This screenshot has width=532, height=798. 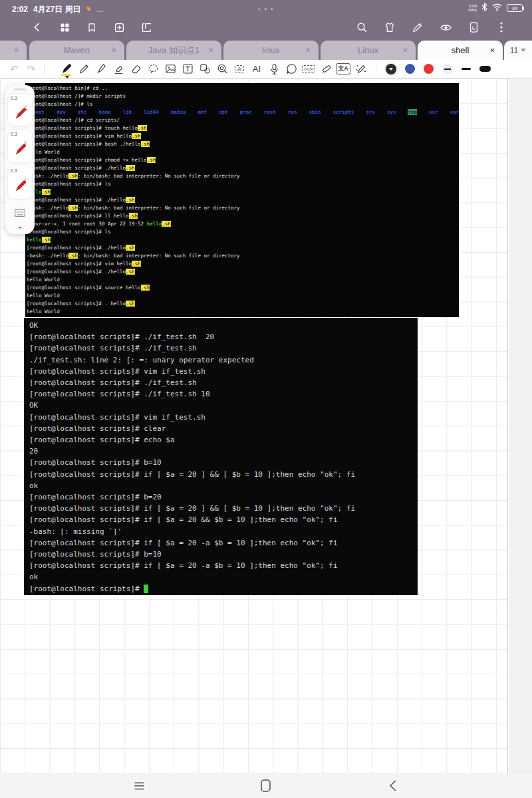 I want to click on thick-stroke-swatch, so click(x=485, y=69).